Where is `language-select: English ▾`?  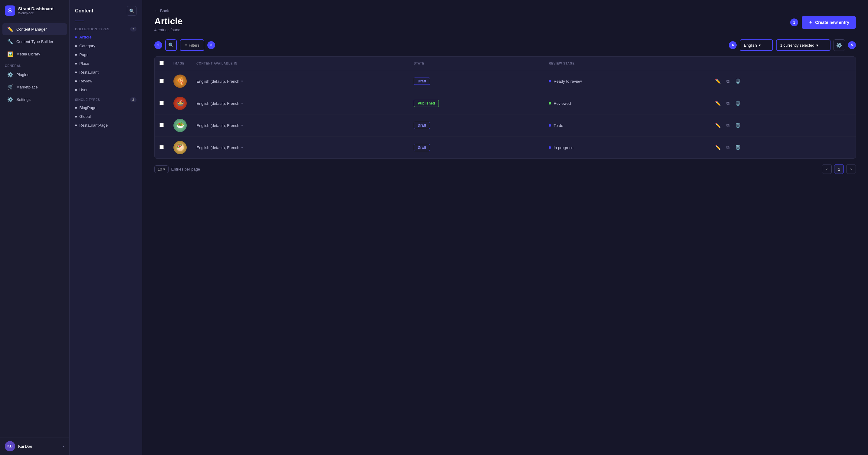
language-select: English ▾ is located at coordinates (756, 45).